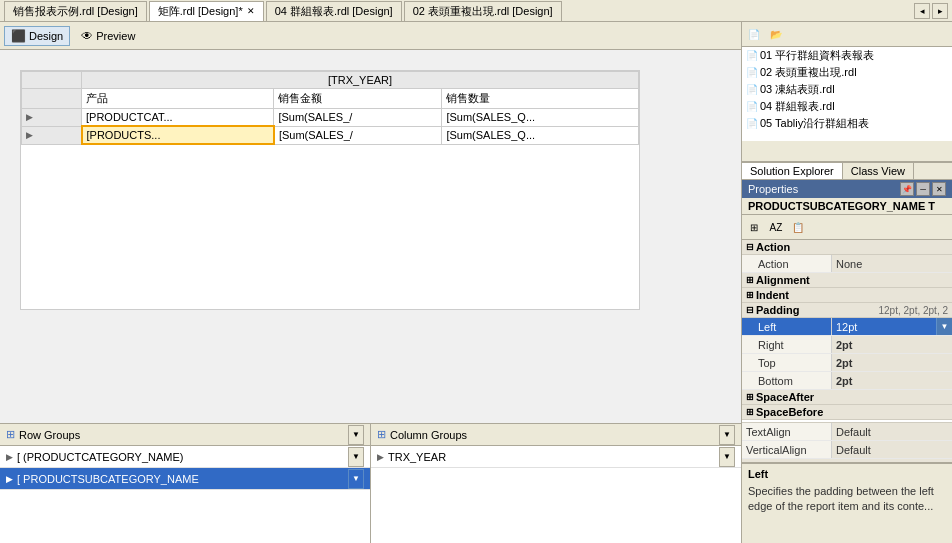 The width and height of the screenshot is (952, 543). I want to click on properties-panel: Properties 📌 ─ ✕ PRODUCTSUBCATEGORY_NAME…, so click(847, 362).